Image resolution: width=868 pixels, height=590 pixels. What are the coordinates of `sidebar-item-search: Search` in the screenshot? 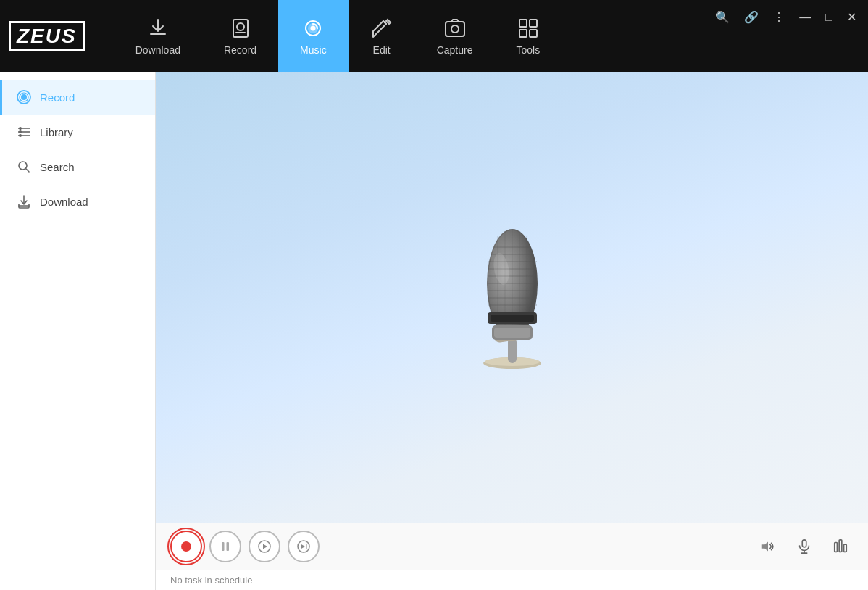 It's located at (78, 167).